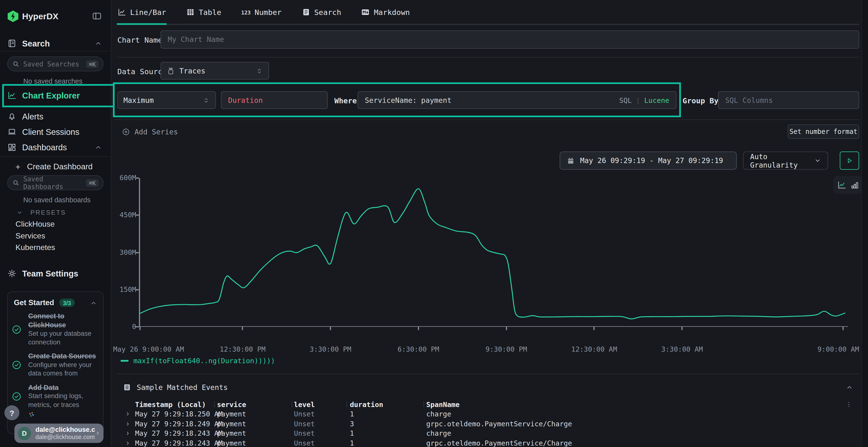 The height and width of the screenshot is (447, 868). What do you see at coordinates (304, 405) in the screenshot?
I see `column-header-level: level` at bounding box center [304, 405].